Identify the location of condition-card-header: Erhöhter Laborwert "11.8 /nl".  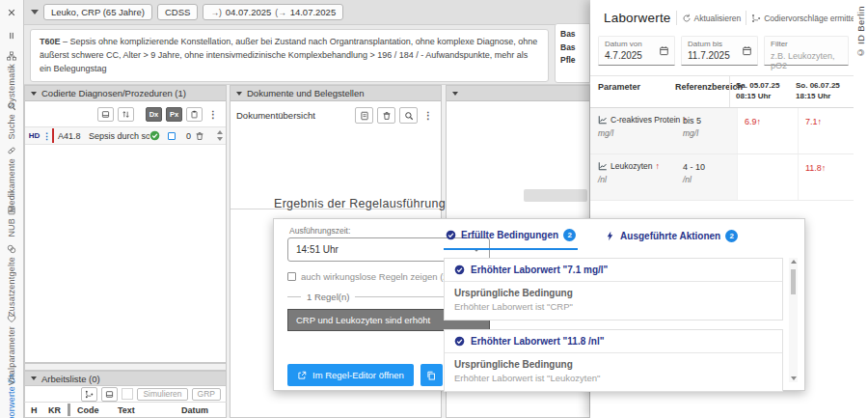
(613, 342).